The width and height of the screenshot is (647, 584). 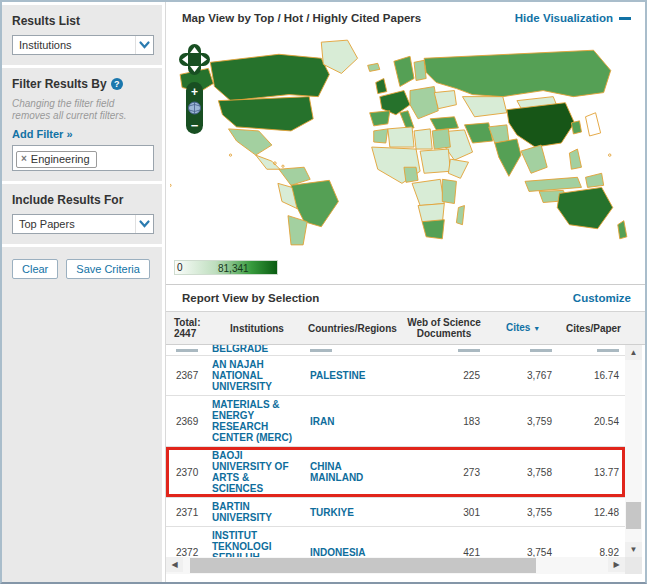 What do you see at coordinates (573, 18) in the screenshot?
I see `hide-visualization-link: Hide Visualization` at bounding box center [573, 18].